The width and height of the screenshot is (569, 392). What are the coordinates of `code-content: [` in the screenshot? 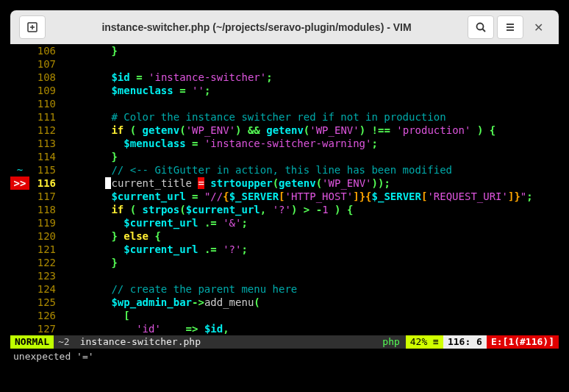 It's located at (310, 316).